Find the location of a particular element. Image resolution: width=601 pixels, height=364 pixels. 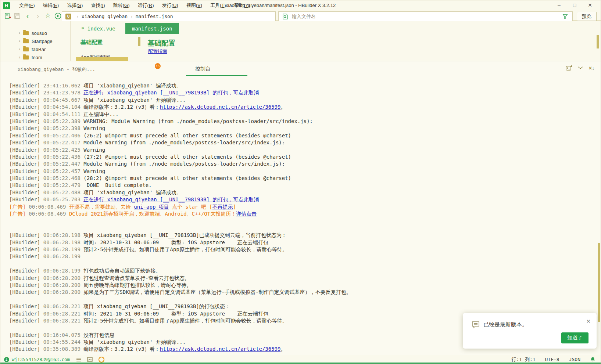

log-timestamp: 00:04:54.104 is located at coordinates (64, 107).